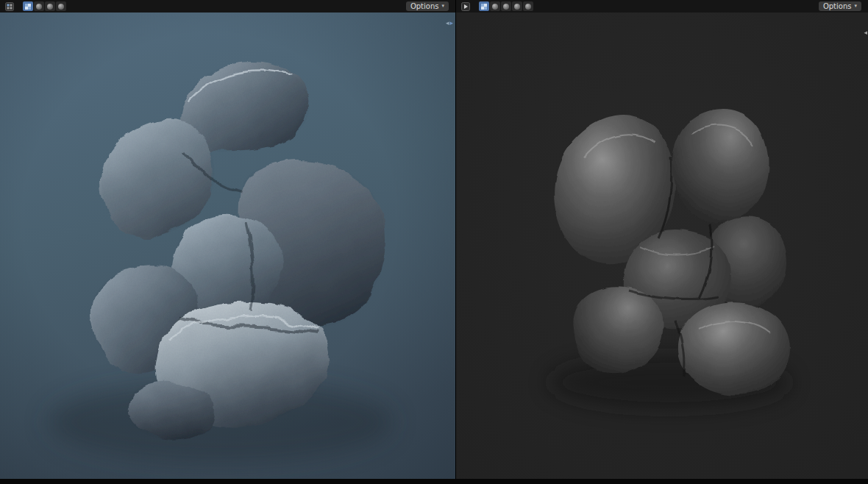 This screenshot has width=868, height=484. Describe the element at coordinates (528, 6) in the screenshot. I see `shading-rendered-button` at that location.